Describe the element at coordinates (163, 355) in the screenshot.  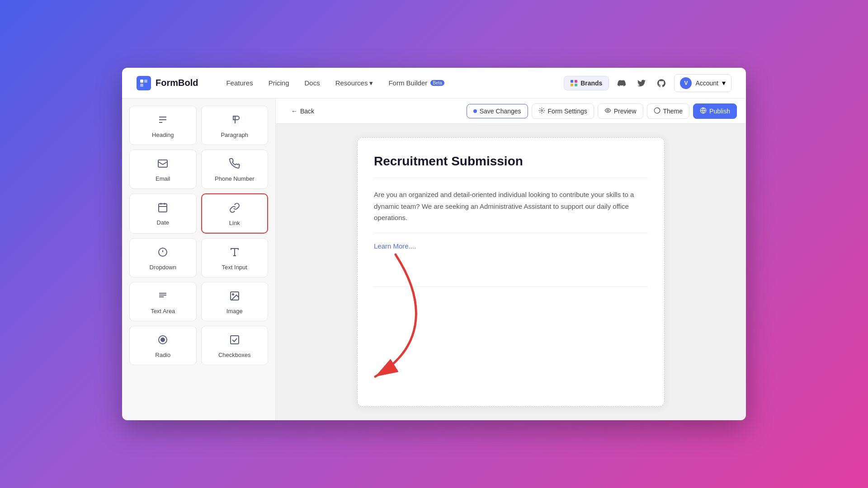
I see `radio-label: Radio` at that location.